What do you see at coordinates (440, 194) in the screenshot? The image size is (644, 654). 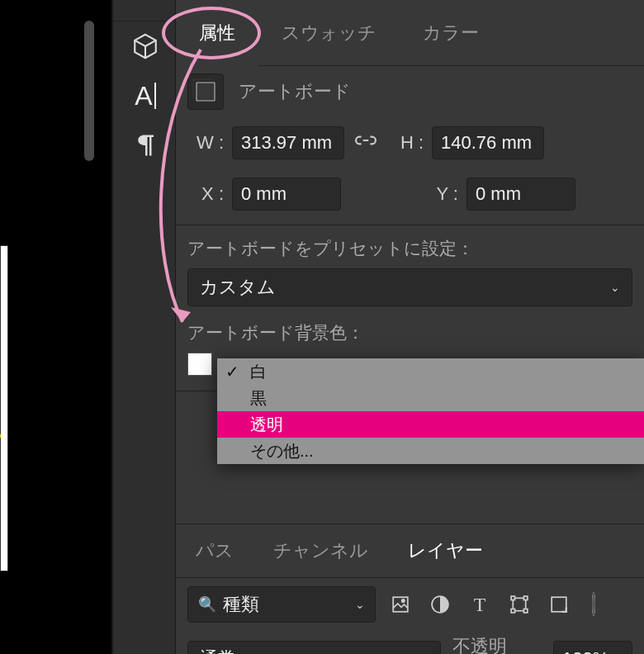 I see `y-label: Y :` at bounding box center [440, 194].